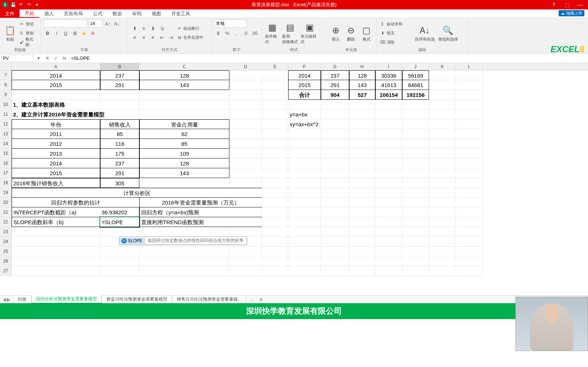 This screenshot has height=367, width=588. Describe the element at coordinates (120, 154) in the screenshot. I see `cell: 175` at that location.